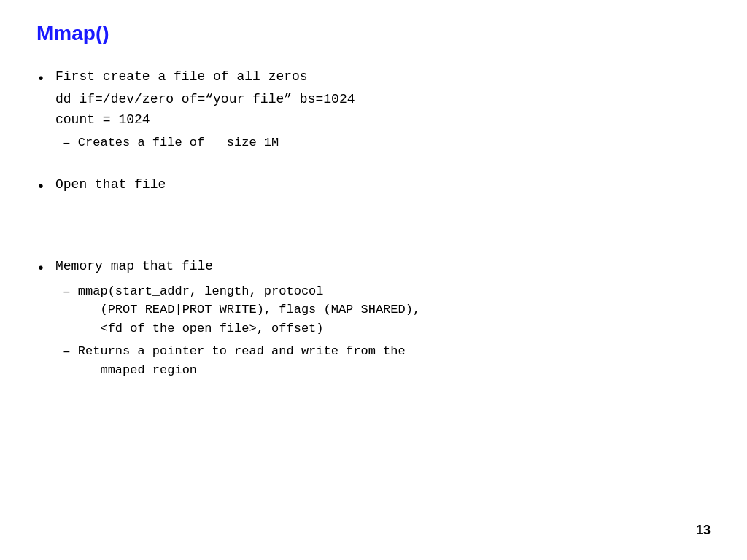  Describe the element at coordinates (374, 187) in the screenshot. I see `bullet-item-2: • Open that file` at that location.